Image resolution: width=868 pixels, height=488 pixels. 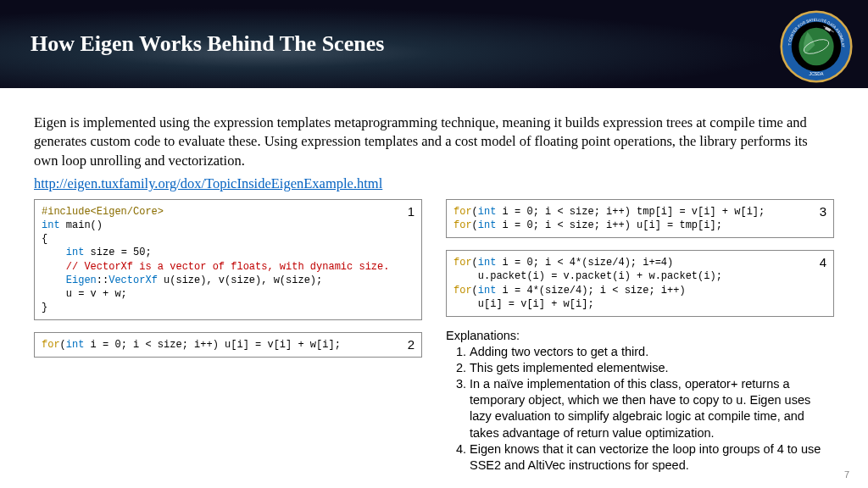 What do you see at coordinates (652, 458) in the screenshot?
I see `explanation-item: Eigen knows that it can vectorize the lo…` at bounding box center [652, 458].